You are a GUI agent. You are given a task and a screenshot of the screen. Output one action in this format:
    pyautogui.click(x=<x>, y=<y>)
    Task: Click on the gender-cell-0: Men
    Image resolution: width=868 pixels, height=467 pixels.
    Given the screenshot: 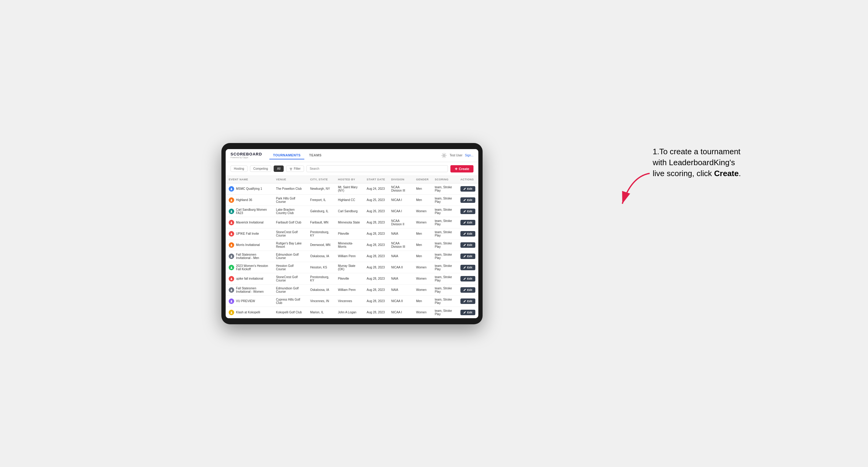 What is the action you would take?
    pyautogui.click(x=423, y=189)
    